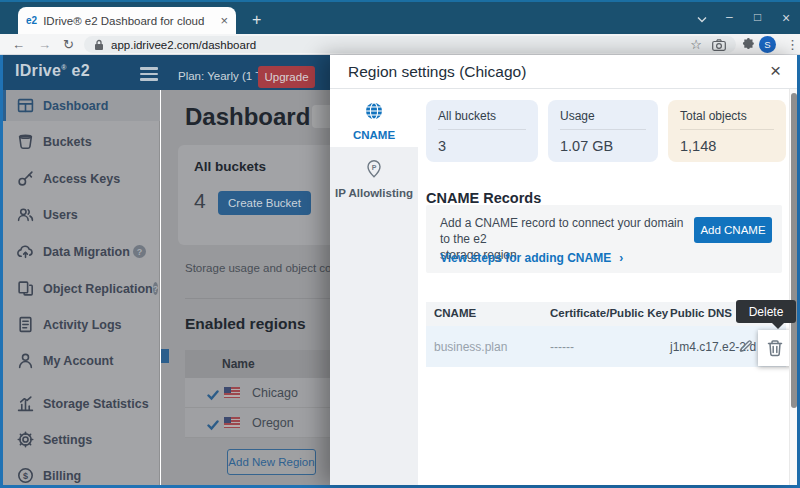 This screenshot has height=488, width=800. I want to click on stat-value: 1,148, so click(727, 146).